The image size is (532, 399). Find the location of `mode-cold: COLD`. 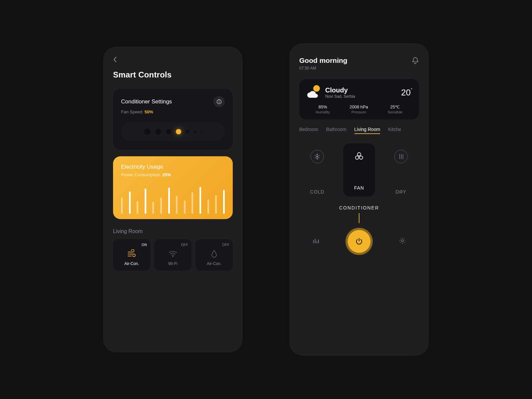

mode-cold: COLD is located at coordinates (317, 170).